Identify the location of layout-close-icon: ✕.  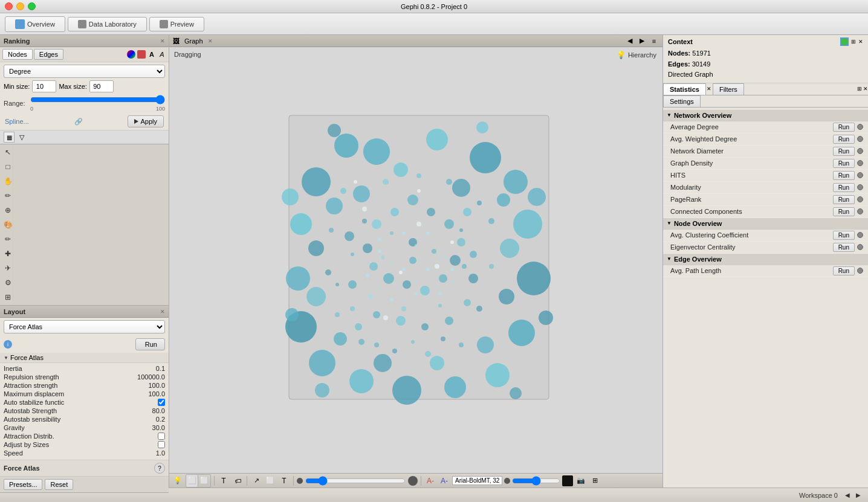
(163, 312).